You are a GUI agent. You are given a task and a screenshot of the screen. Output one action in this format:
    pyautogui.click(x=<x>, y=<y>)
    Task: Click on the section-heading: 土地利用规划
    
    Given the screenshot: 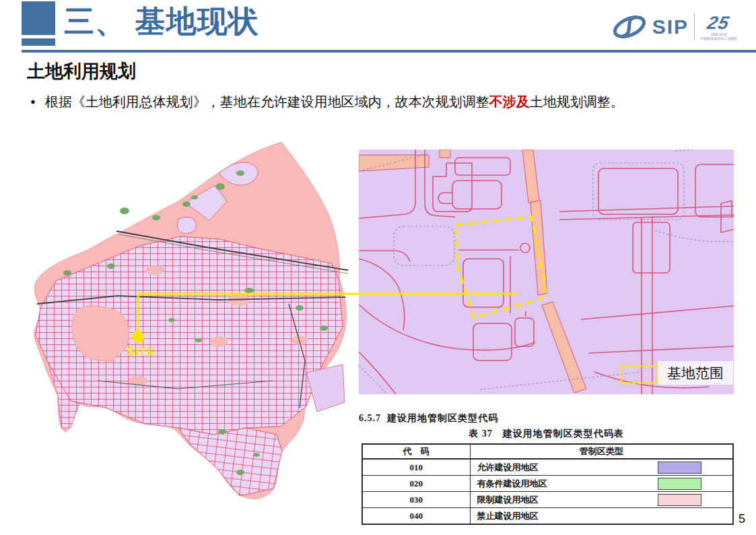 What is the action you would take?
    pyautogui.click(x=81, y=71)
    